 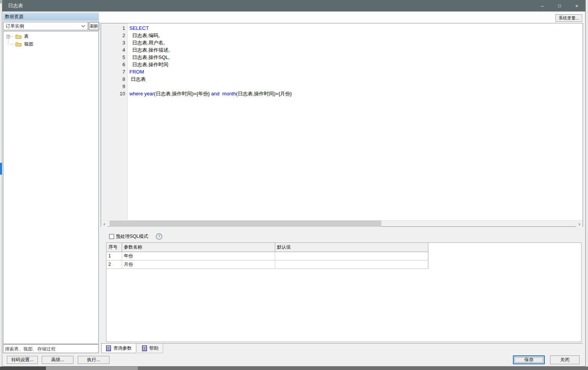 I want to click on datasource-tree: +表视图, so click(x=51, y=188).